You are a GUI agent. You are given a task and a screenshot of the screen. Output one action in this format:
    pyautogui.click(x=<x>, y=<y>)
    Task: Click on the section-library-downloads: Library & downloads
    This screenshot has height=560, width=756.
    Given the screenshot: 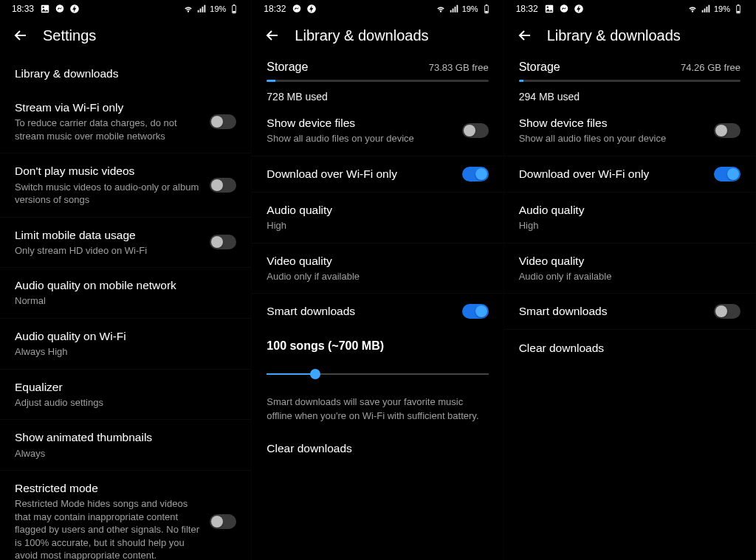 What is the action you would take?
    pyautogui.click(x=126, y=72)
    